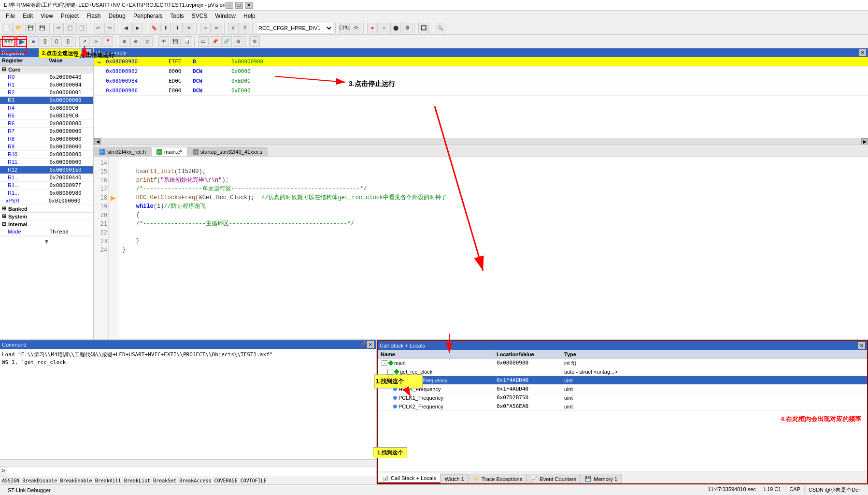 The image size is (868, 495). I want to click on reg-val-r3: 0x00000008, so click(71, 101).